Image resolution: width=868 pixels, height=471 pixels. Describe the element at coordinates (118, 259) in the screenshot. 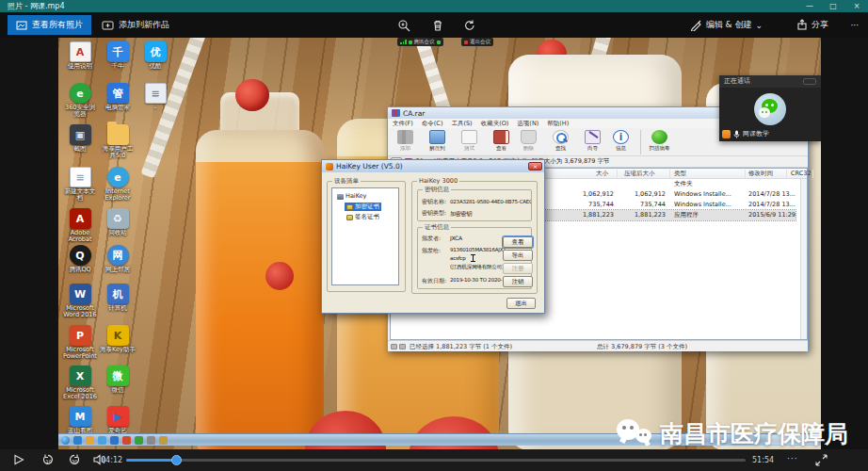

I see `desktop-icon-14: 网网上邻居` at that location.